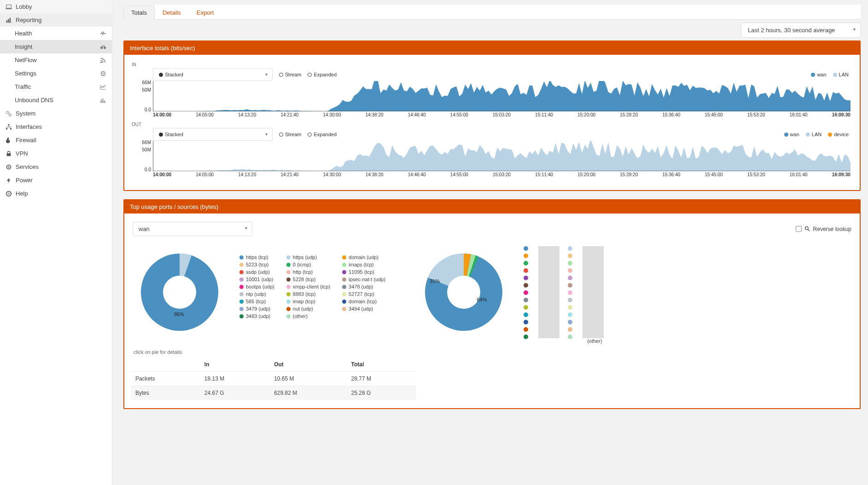 The height and width of the screenshot is (485, 868). I want to click on tab-details: Details, so click(172, 12).